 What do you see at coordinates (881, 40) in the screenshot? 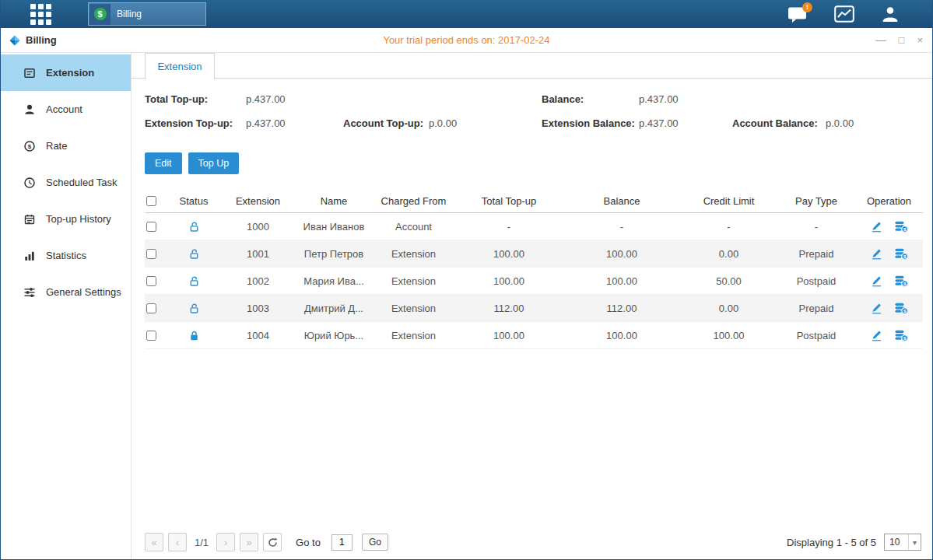
I see `minimize-icon: —` at bounding box center [881, 40].